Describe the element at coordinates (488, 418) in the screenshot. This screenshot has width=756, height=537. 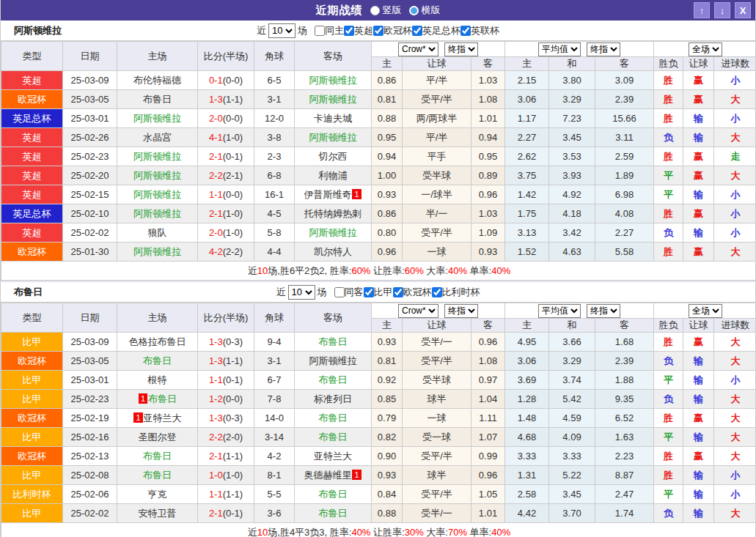
I see `handicap-away-odds: 1.11` at that location.